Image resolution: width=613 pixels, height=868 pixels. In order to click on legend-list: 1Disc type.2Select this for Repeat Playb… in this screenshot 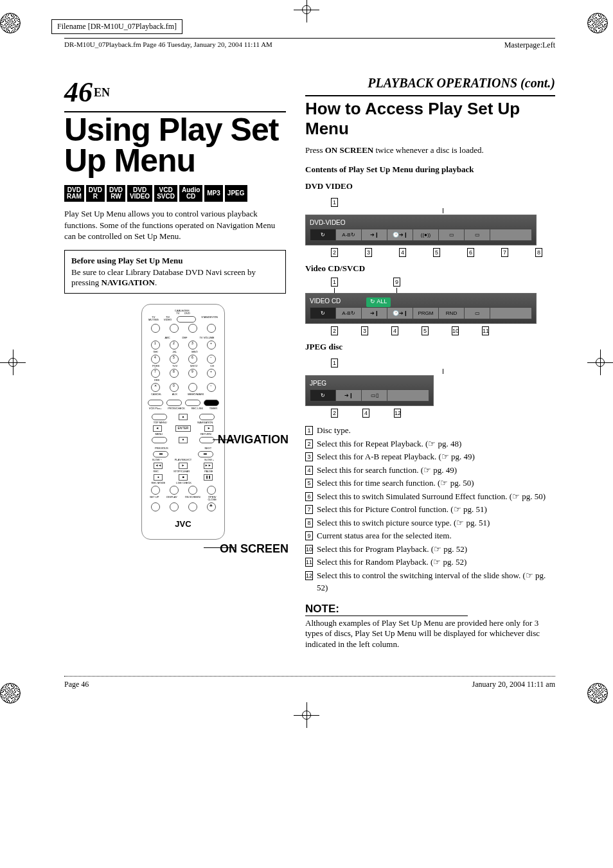, I will do `click(431, 509)`.